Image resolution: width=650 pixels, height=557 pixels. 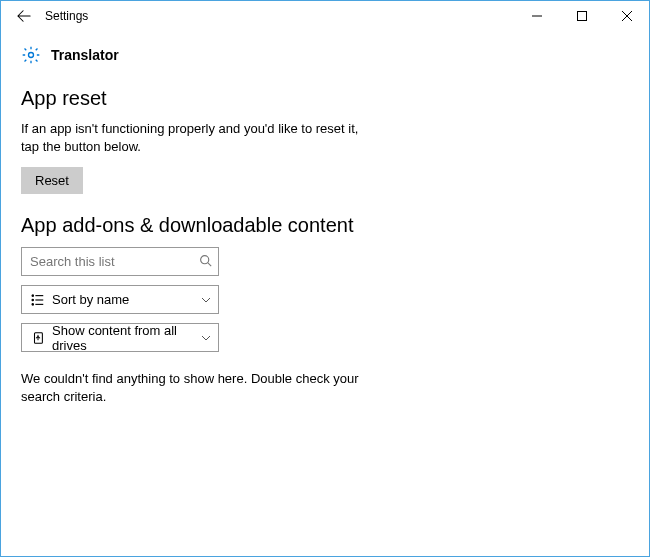 What do you see at coordinates (536, 16) in the screenshot?
I see `minimize-button` at bounding box center [536, 16].